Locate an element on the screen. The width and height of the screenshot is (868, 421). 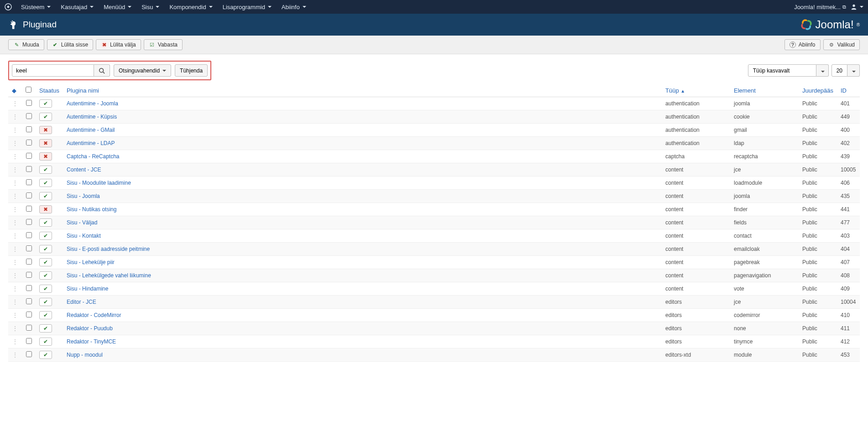
column-element: Element is located at coordinates (764, 90).